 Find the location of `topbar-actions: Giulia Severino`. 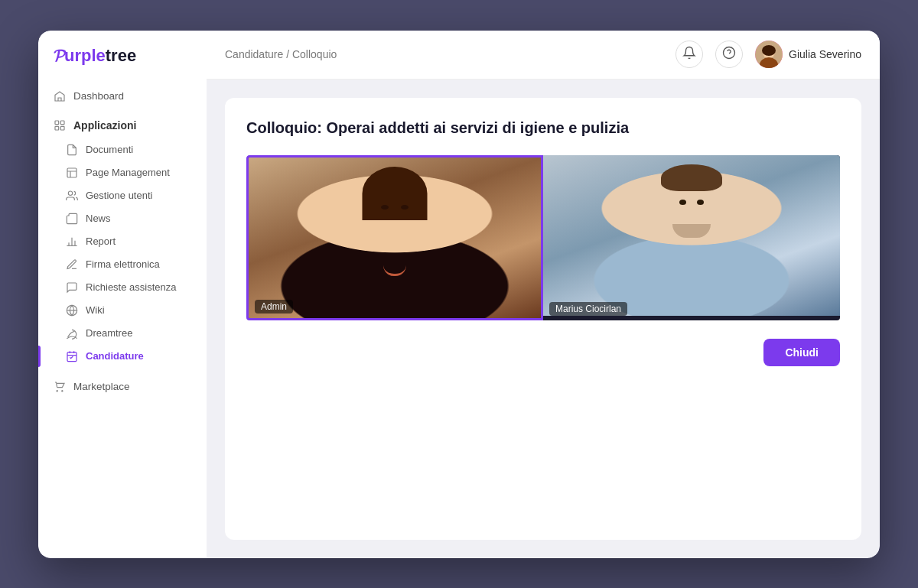

topbar-actions: Giulia Severino is located at coordinates (768, 54).